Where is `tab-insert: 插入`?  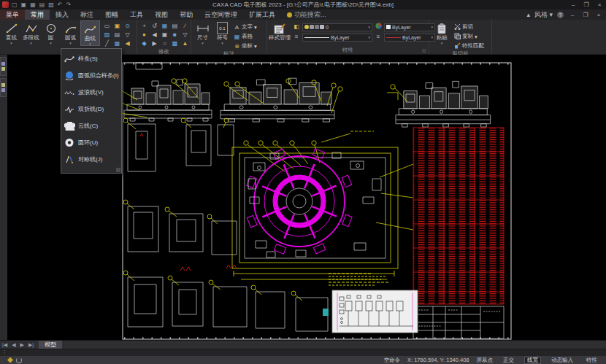 tab-insert: 插入 is located at coordinates (62, 15).